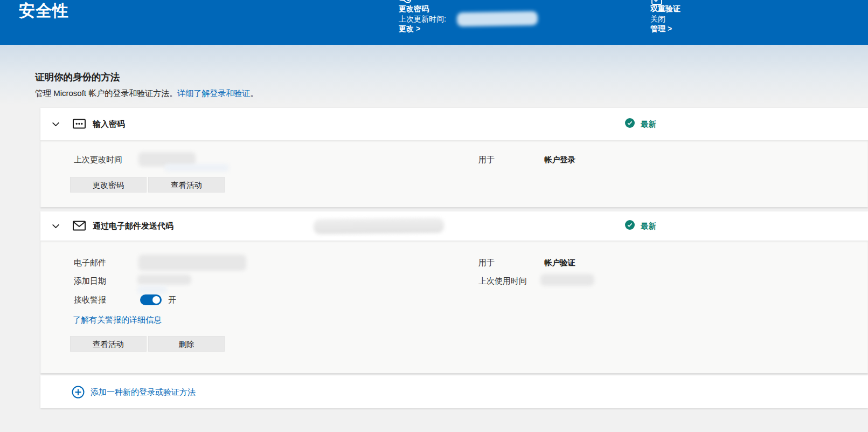 This screenshot has width=868, height=432. Describe the element at coordinates (79, 227) in the screenshot. I see `mail-icon` at that location.